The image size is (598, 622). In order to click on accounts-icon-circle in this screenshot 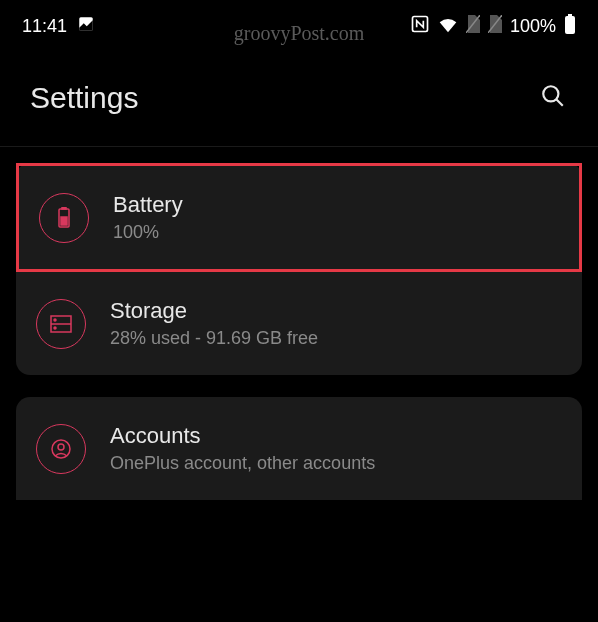, I will do `click(61, 449)`.